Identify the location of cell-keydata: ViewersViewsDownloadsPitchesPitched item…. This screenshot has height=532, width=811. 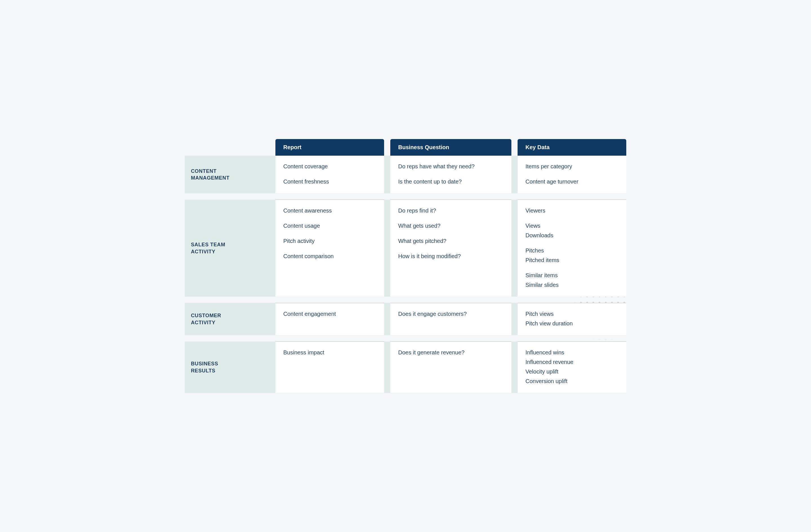
(572, 248).